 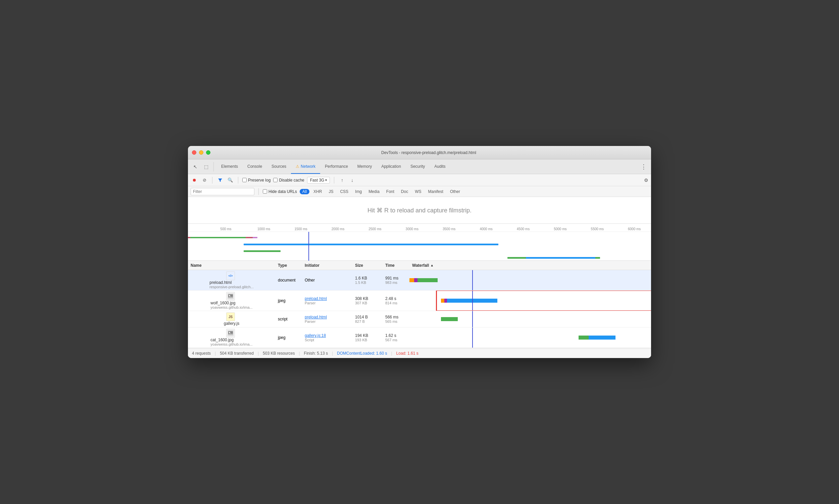 What do you see at coordinates (390, 192) in the screenshot?
I see `filter-chip-font: Font` at bounding box center [390, 192].